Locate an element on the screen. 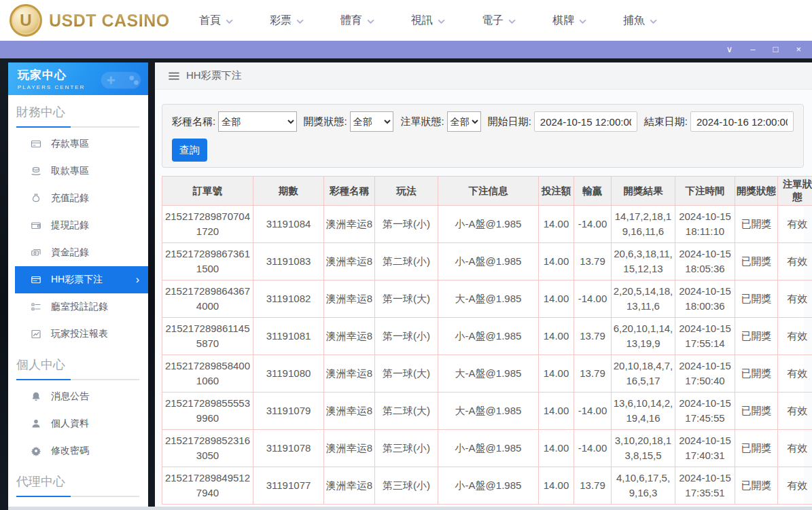 The image size is (812, 510). nav-item: 電子 is located at coordinates (499, 20).